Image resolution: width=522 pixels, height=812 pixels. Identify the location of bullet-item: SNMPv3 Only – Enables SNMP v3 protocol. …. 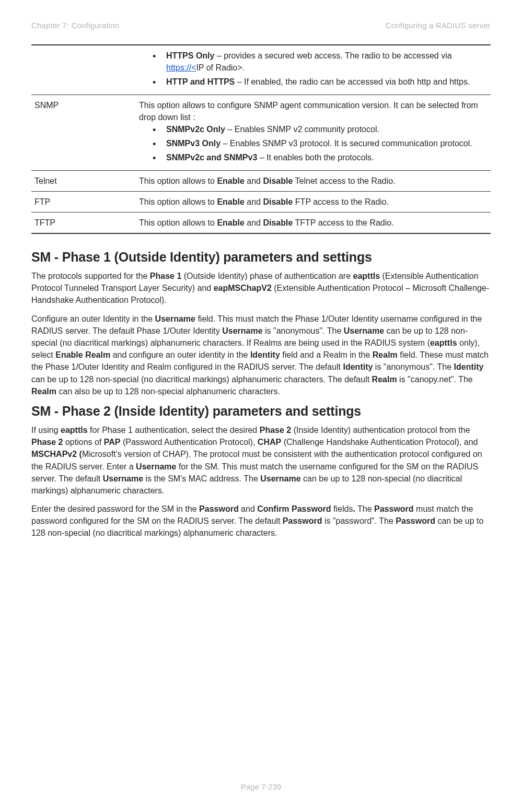
(320, 143).